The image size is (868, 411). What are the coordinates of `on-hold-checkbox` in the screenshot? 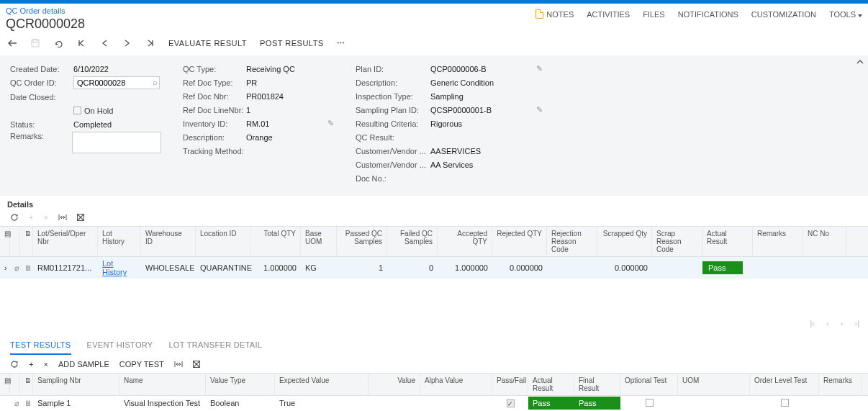 It's located at (78, 111).